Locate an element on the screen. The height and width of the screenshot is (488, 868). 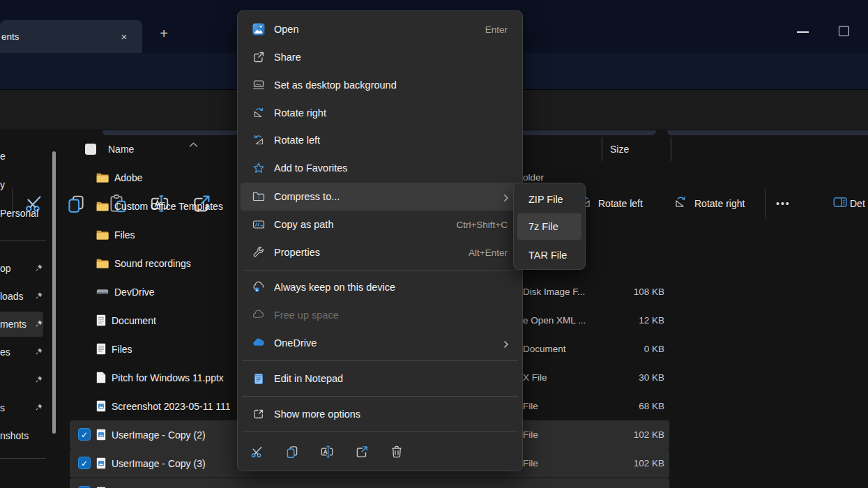
file-row-selected-partial: ✓ is located at coordinates (370, 483).